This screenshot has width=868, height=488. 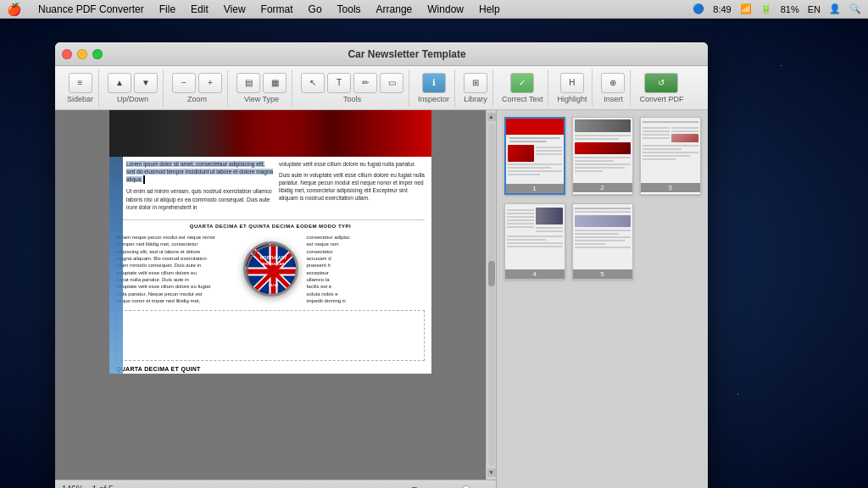 I want to click on thumbnail-2: 2, so click(x=603, y=156).